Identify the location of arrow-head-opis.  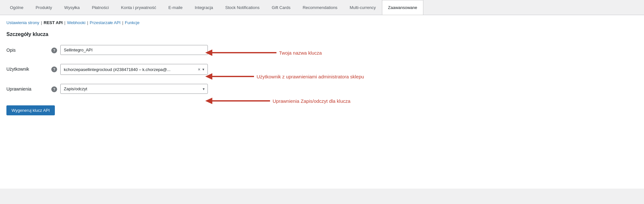
(209, 53).